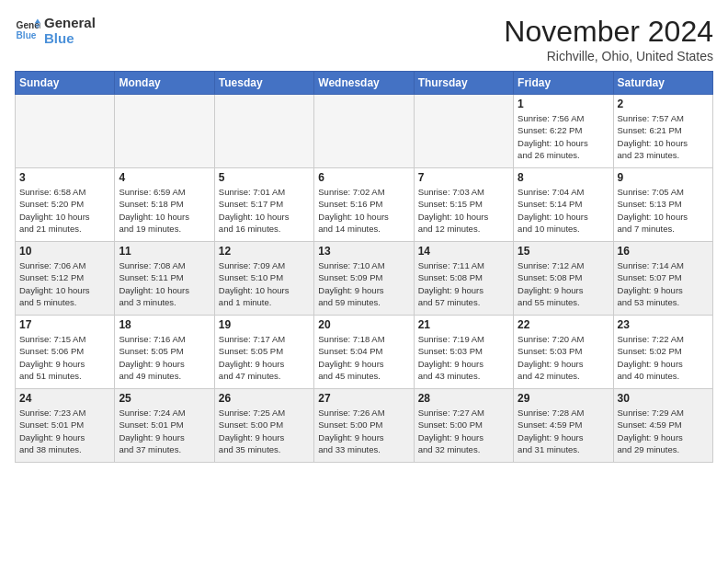 The width and height of the screenshot is (728, 563). I want to click on day-info: Sunrise: 7:03 AM Sunset: 5:15 PM Dayligh…, so click(463, 210).